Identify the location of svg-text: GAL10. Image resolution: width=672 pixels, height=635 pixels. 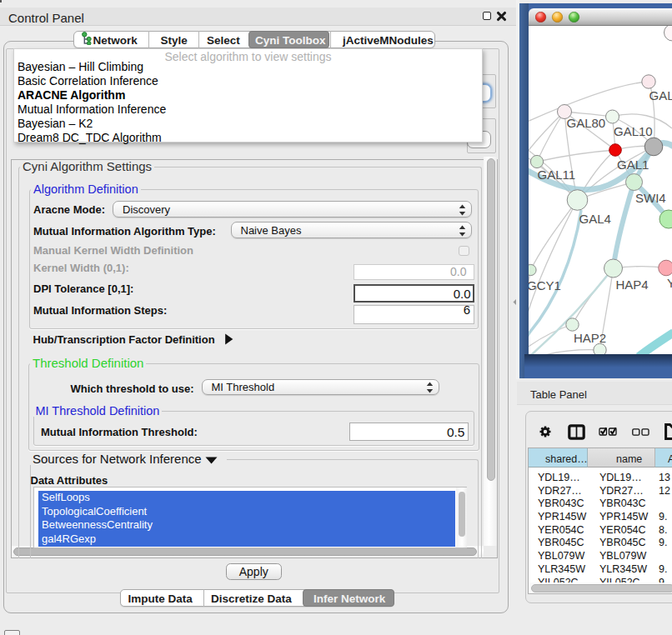
(634, 132).